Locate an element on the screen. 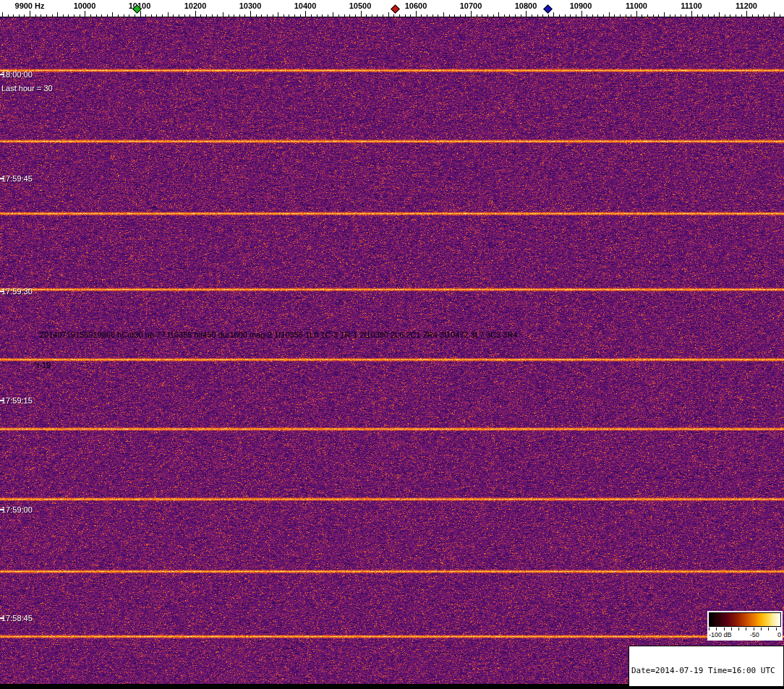 This screenshot has height=689, width=784. detection-annotation: 20140719155919868 hCnt30 nb-77 f10355 hi… is located at coordinates (279, 335).